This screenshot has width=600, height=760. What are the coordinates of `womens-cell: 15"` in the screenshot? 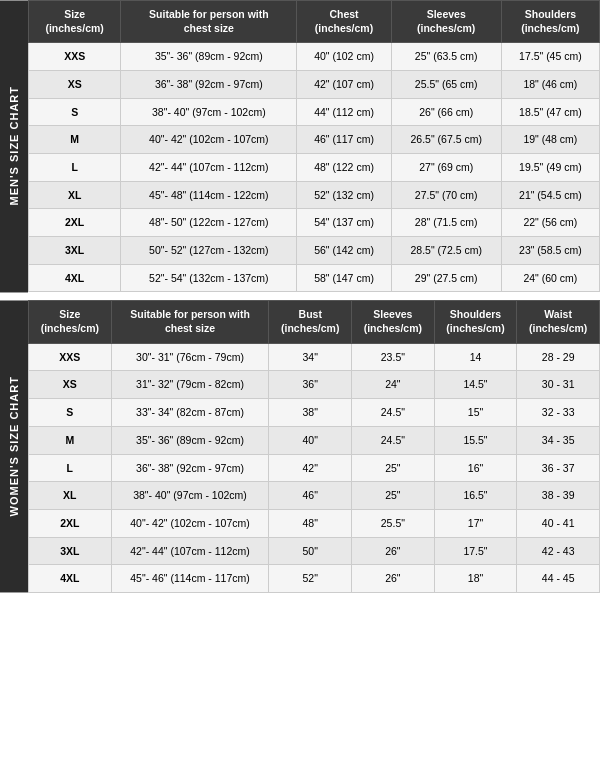 It's located at (476, 413).